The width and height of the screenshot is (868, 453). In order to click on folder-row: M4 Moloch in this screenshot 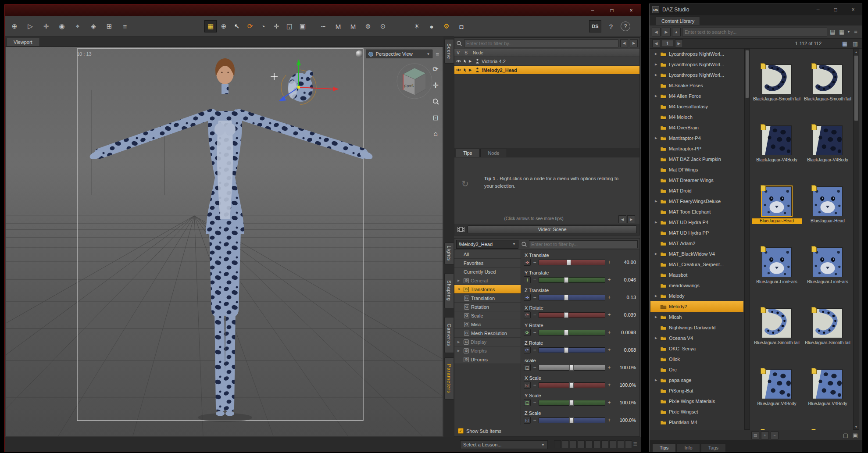, I will do `click(697, 117)`.